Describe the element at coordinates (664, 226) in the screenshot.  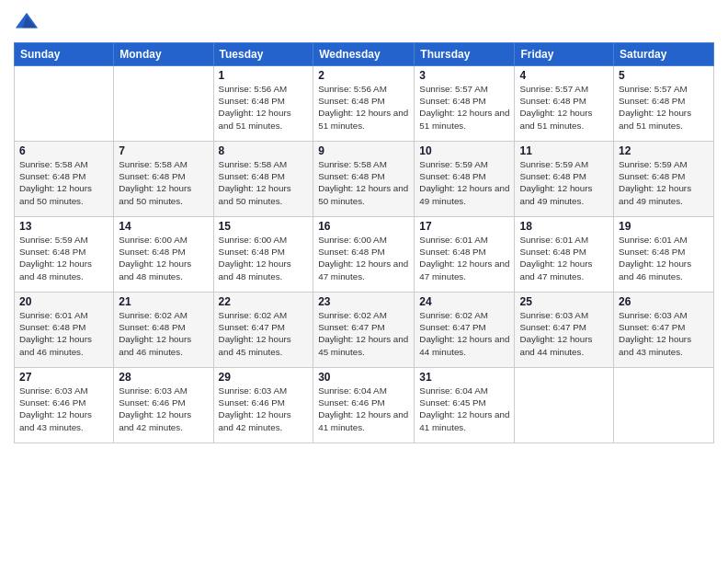
I see `day-number: 19` at that location.